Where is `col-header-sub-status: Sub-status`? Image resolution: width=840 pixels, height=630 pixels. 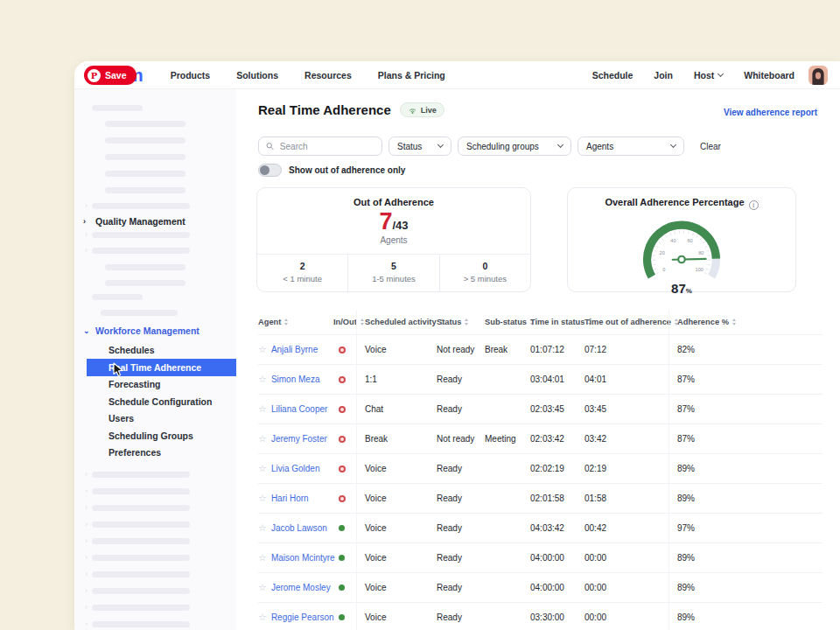 col-header-sub-status: Sub-status is located at coordinates (508, 322).